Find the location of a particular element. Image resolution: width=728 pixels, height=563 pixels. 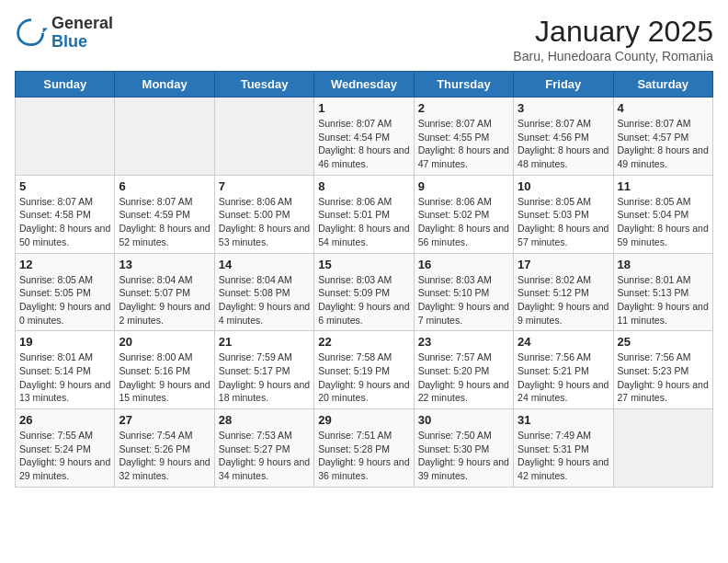

calendar-day-cell: 26Sunrise: 7:55 AM Sunset: 5:24 PM Dayli… is located at coordinates (65, 449).